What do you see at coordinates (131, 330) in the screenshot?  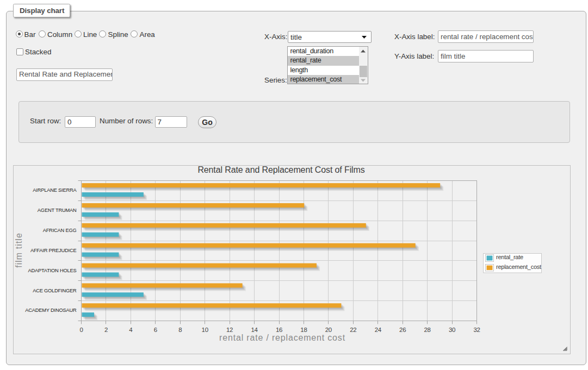 I see `svg-text: 4` at bounding box center [131, 330].